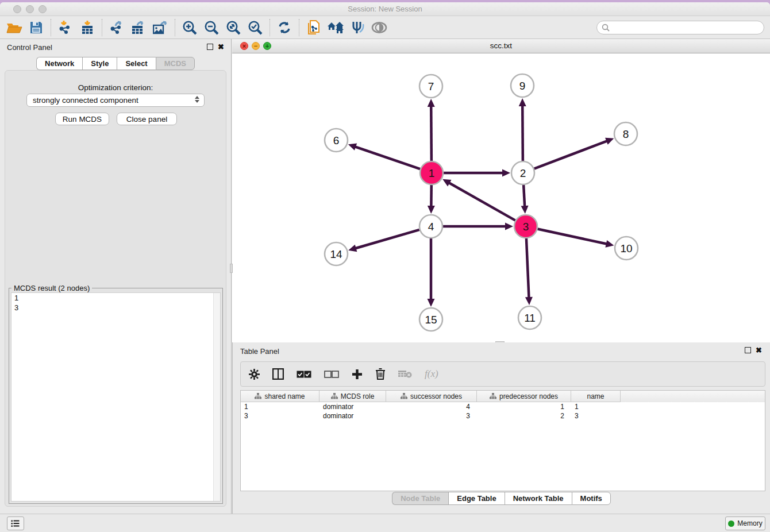 The height and width of the screenshot is (532, 770). I want to click on search-field, so click(680, 28).